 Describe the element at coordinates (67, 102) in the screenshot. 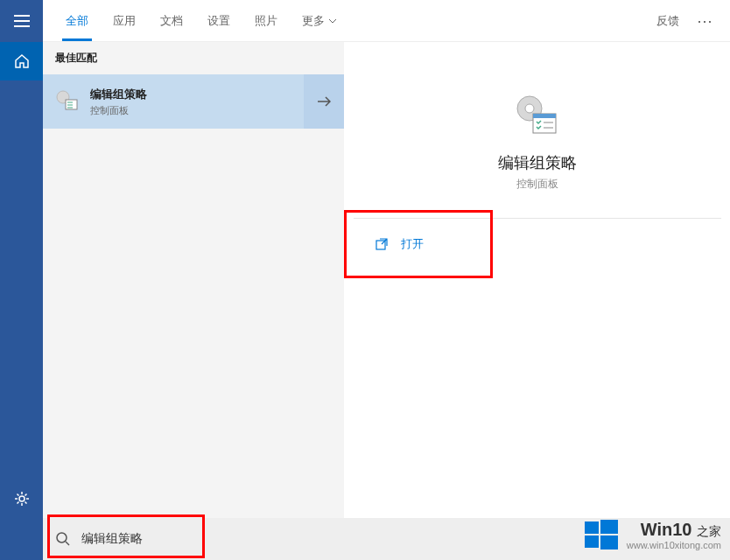

I see `result-icon` at that location.